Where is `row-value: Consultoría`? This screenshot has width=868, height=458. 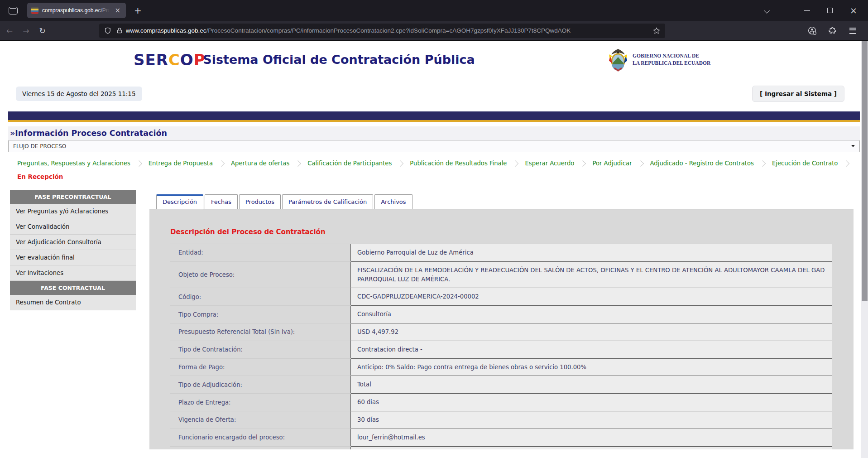 row-value: Consultoría is located at coordinates (591, 314).